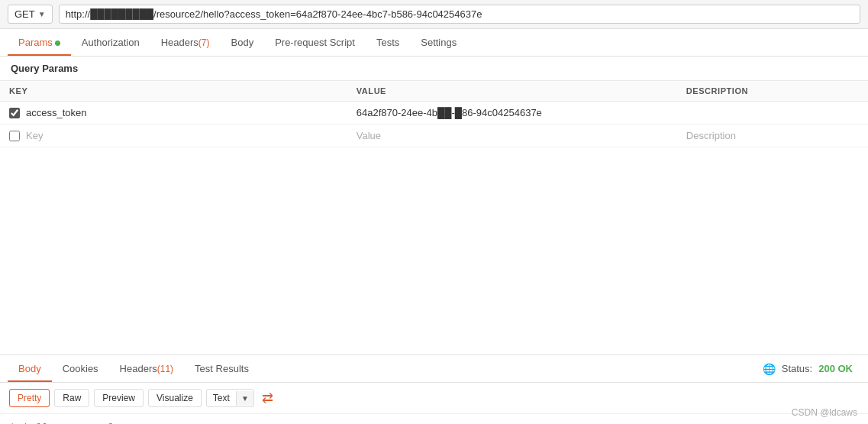 Image resolution: width=868 pixels, height=424 pixels. What do you see at coordinates (434, 369) in the screenshot?
I see `response-tabs-bar: Body Cookies Headers(11) Test Results 🌐 …` at bounding box center [434, 369].